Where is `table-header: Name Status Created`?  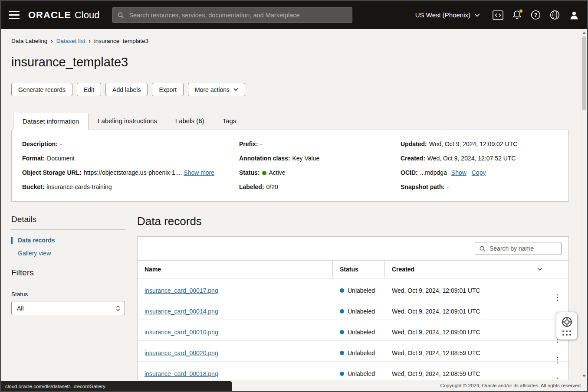
table-header: Name Status Created is located at coordinates (353, 269).